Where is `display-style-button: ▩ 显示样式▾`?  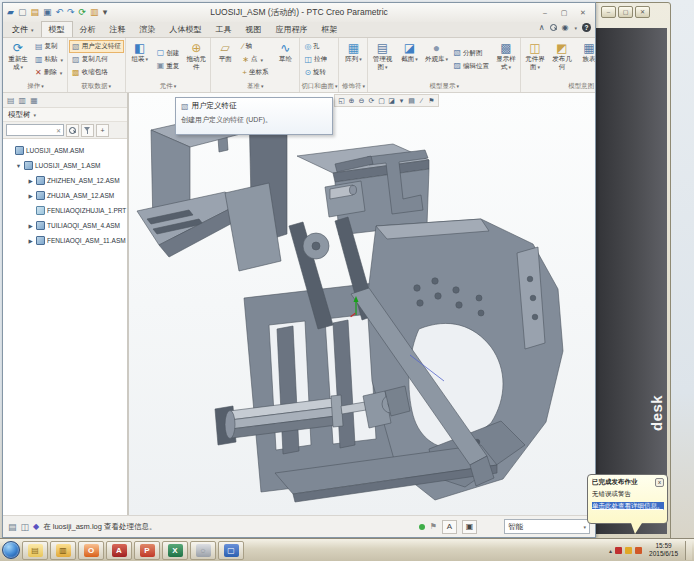
display-style-button: ▩ 显示样式▾ is located at coordinates (506, 60).